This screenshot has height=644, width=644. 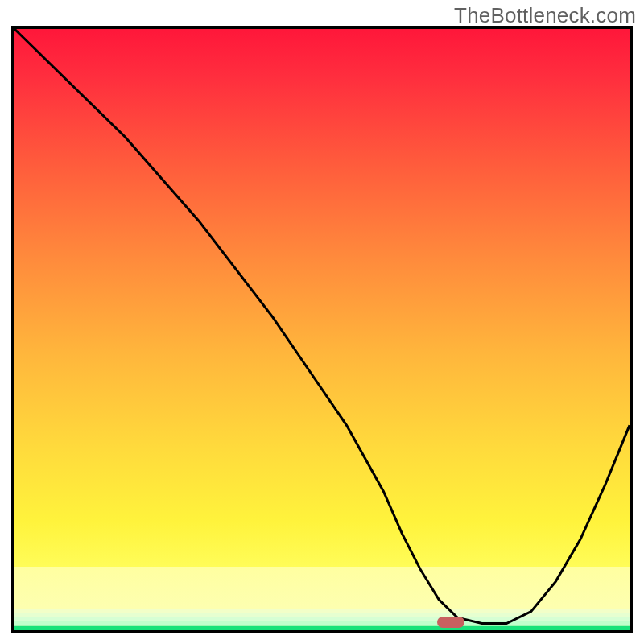 I want to click on watermark-text: TheBottleneck.com, so click(x=545, y=16).